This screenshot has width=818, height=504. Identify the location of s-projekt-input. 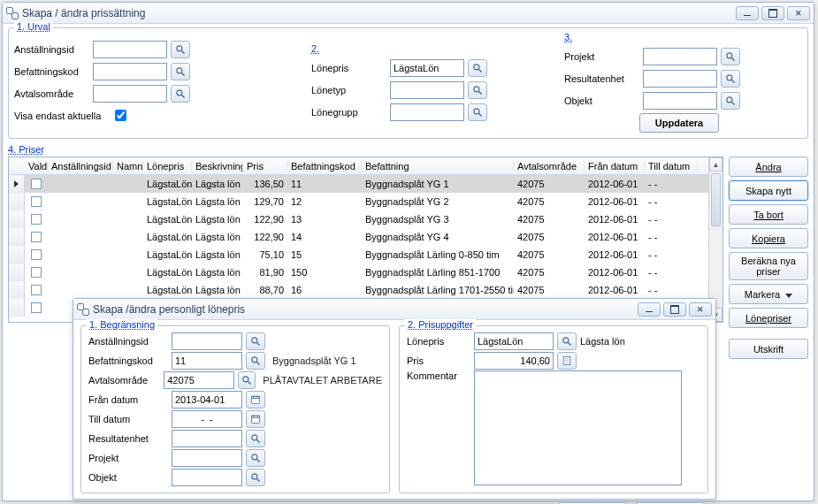
(207, 458).